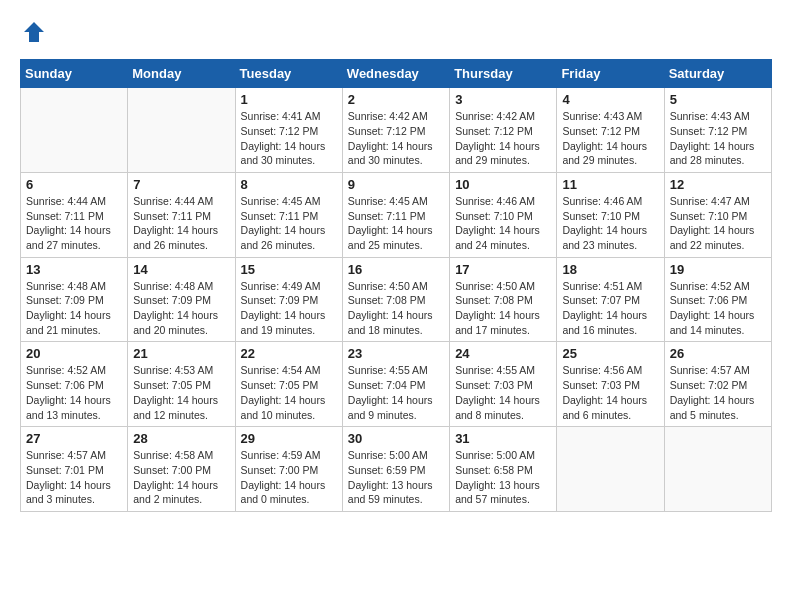  I want to click on day-info: Sunrise: 4:59 AMSunset: 7:00 PMDaylight:…, so click(289, 478).